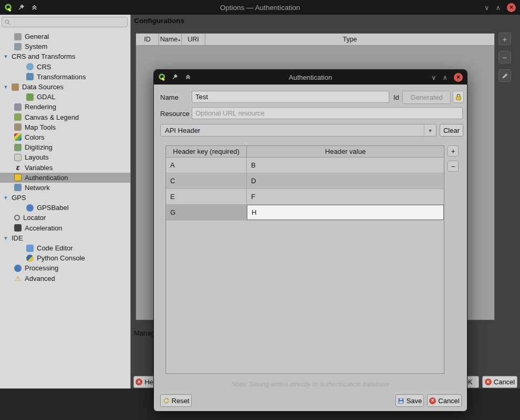  Describe the element at coordinates (396, 98) in the screenshot. I see `id-label: Id` at that location.